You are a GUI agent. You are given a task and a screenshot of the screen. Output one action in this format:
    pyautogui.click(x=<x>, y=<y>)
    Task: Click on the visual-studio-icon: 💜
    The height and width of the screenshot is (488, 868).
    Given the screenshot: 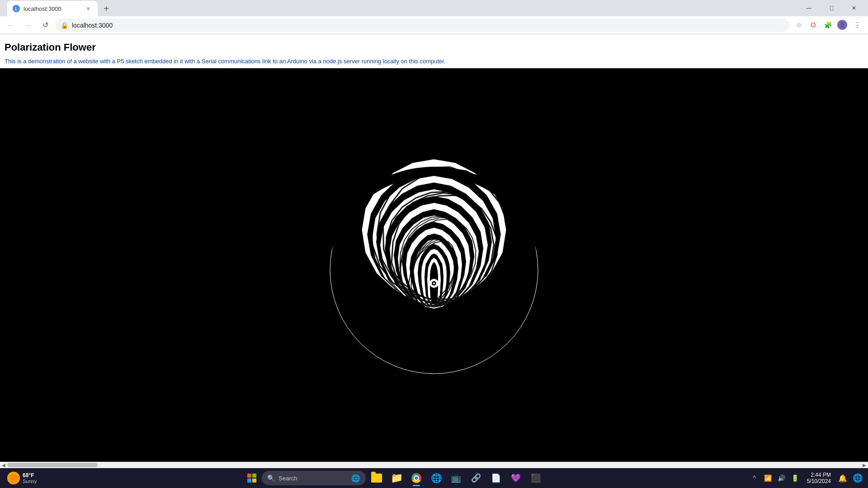 What is the action you would take?
    pyautogui.click(x=516, y=478)
    